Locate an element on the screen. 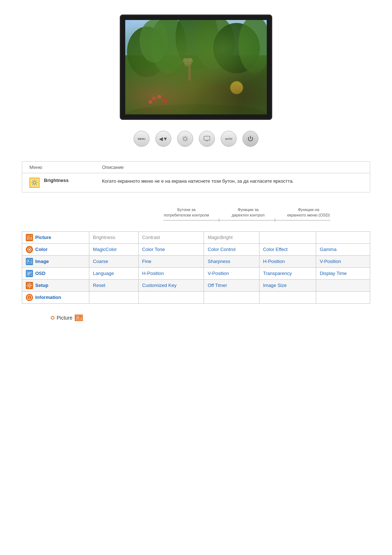 The height and width of the screenshot is (555, 392). table-row: Image Coarse Fine Sharpness H-Position V… is located at coordinates (196, 262).